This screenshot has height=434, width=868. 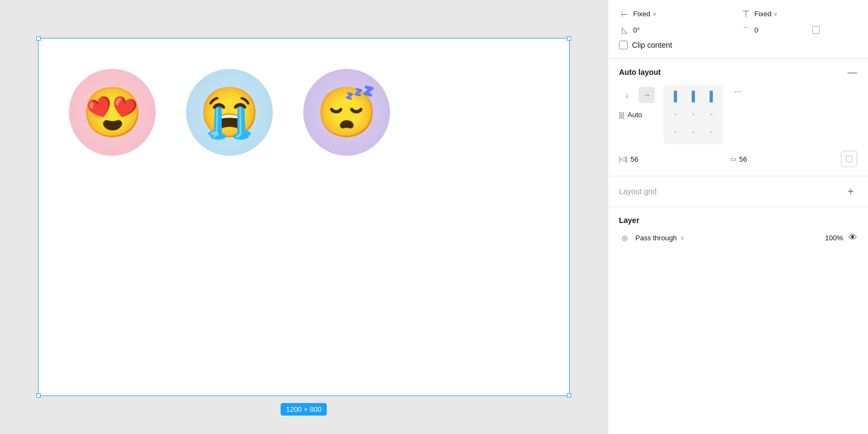 What do you see at coordinates (676, 115) in the screenshot?
I see `align-cell-ml` at bounding box center [676, 115].